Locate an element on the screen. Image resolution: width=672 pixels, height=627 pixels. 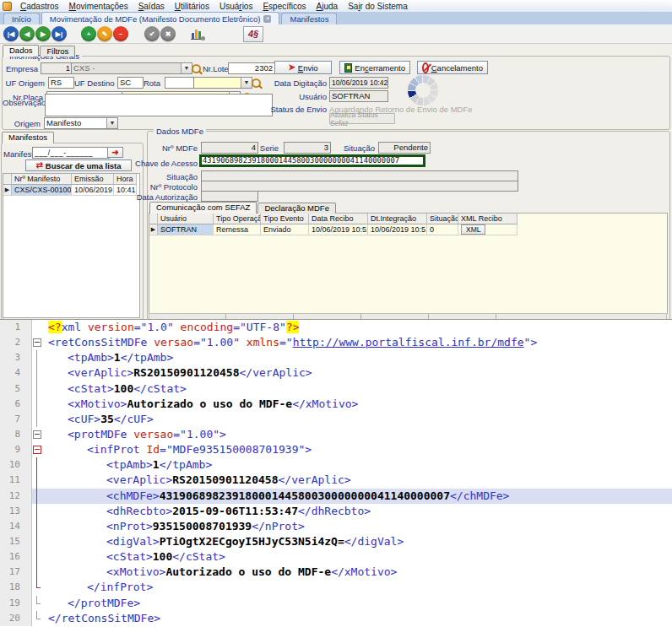
view-tab-bar: DadosFiltros is located at coordinates (39, 51).